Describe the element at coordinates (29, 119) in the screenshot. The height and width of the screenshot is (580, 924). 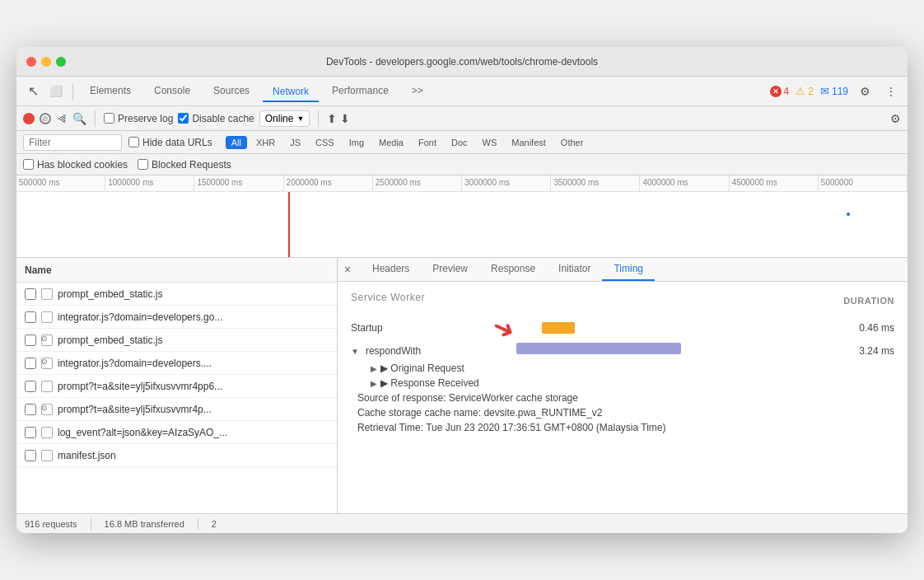
I see `record-button` at that location.